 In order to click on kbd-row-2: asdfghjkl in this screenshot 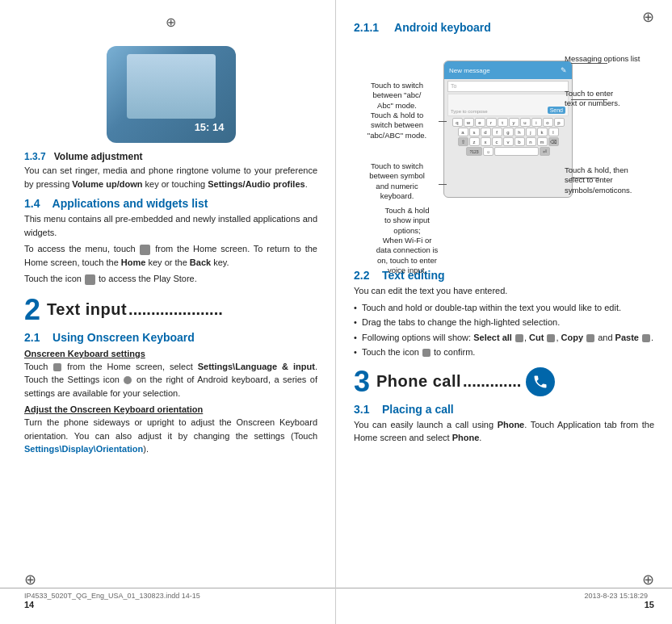, I will do `click(508, 132)`.